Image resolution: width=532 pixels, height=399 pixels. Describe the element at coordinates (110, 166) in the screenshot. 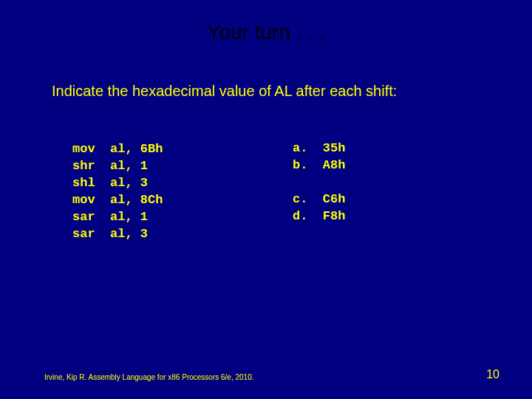

I see `code-line: shr al, 1` at that location.